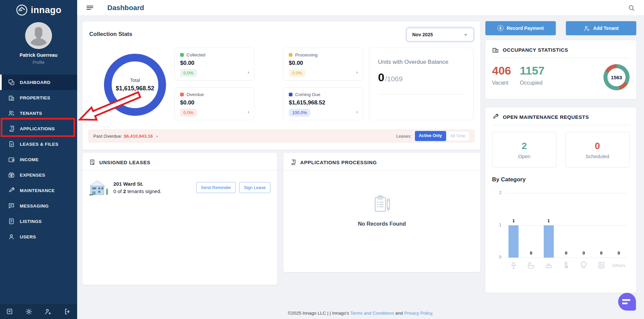 The image size is (644, 319). What do you see at coordinates (514, 225) in the screenshot?
I see `bar-column: 1` at bounding box center [514, 225].